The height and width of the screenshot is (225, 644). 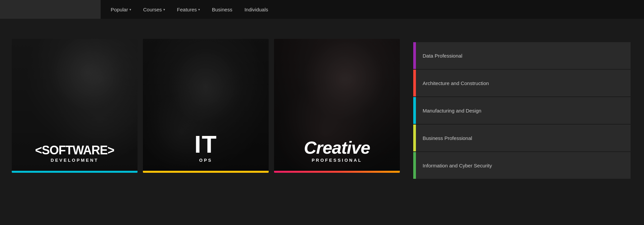 What do you see at coordinates (337, 148) in the screenshot?
I see `card-creative-title: Creative` at bounding box center [337, 148].